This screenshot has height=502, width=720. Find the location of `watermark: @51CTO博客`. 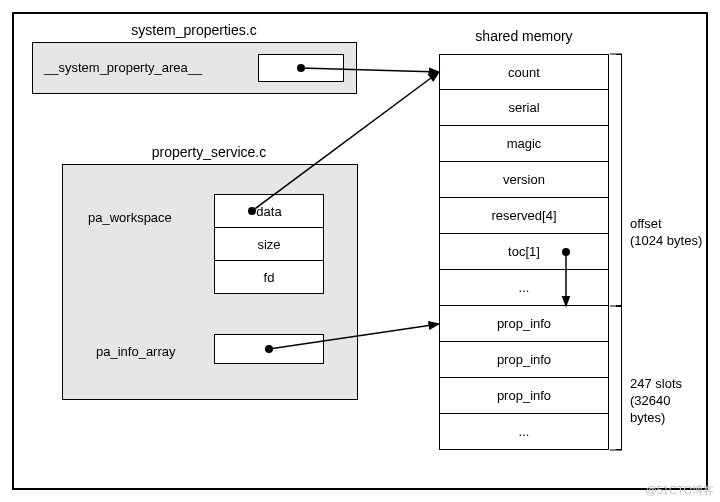

watermark: @51CTO博客 is located at coordinates (680, 490).